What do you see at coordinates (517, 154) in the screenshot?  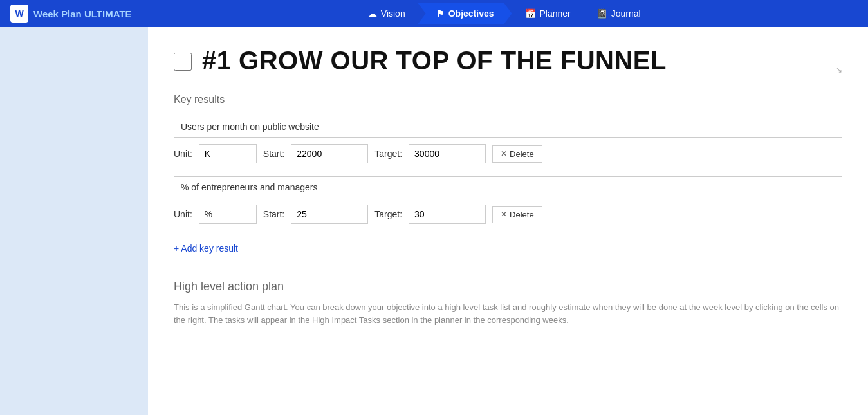 I see `kr1-delete-button: ✕ Delete` at bounding box center [517, 154].